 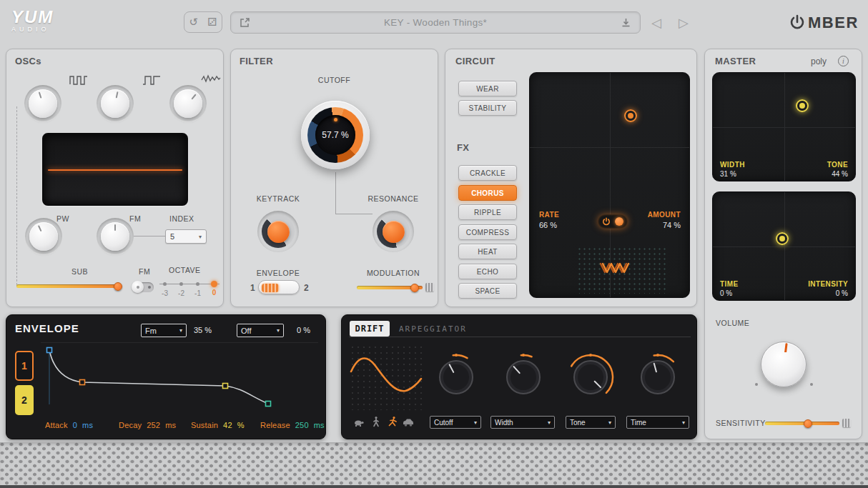 What do you see at coordinates (24, 366) in the screenshot?
I see `envelope-tab-1: 1` at bounding box center [24, 366].